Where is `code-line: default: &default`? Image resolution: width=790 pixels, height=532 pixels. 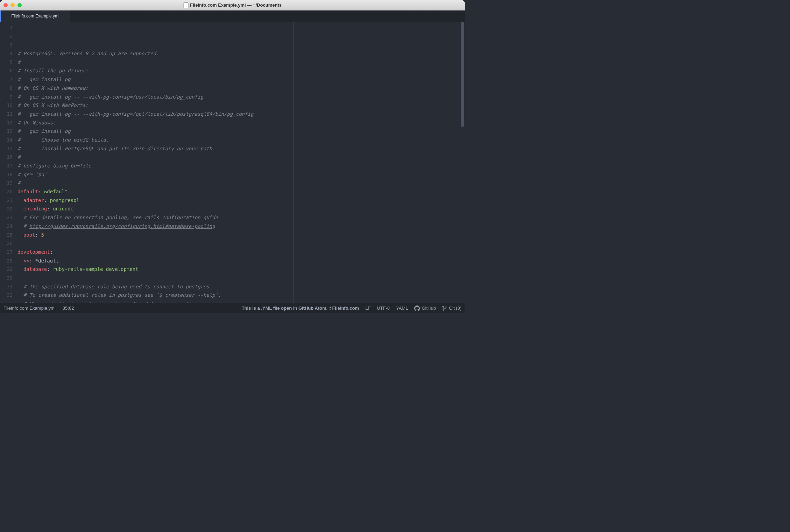 code-line: default: &default is located at coordinates (240, 192).